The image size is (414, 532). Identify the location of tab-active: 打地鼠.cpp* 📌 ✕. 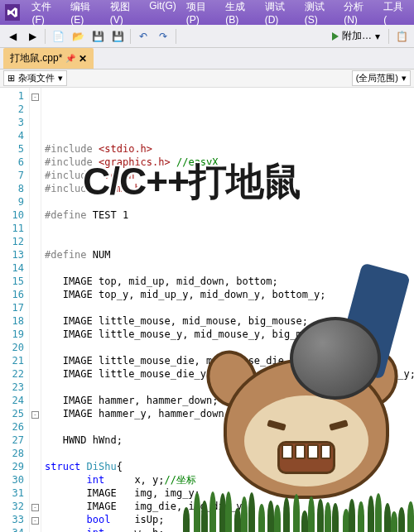
(48, 58).